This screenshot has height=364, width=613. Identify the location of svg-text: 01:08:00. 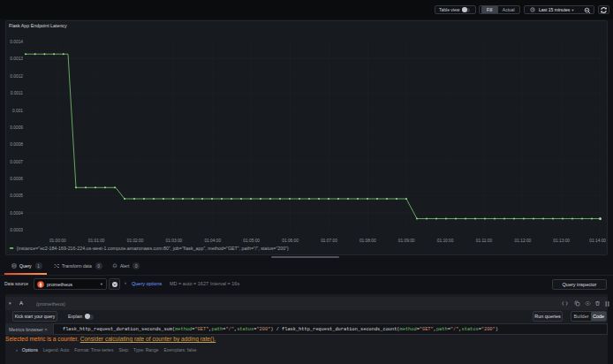
(367, 240).